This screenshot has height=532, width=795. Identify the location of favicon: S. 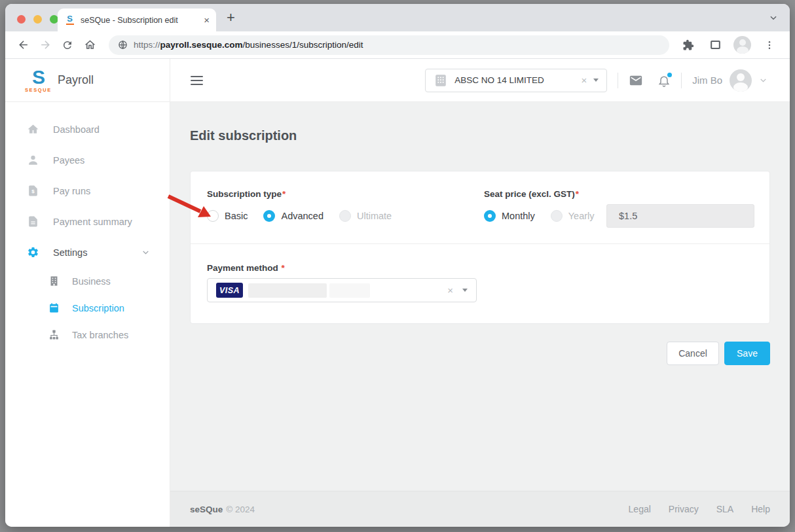
(69, 20).